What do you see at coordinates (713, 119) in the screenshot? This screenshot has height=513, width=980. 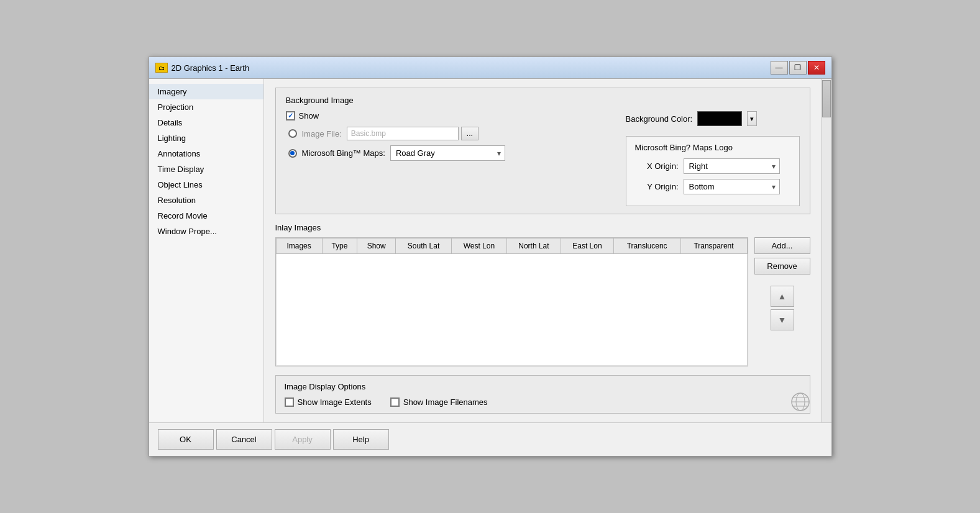 I see `bg-color-row: Background Color: ▾` at bounding box center [713, 119].